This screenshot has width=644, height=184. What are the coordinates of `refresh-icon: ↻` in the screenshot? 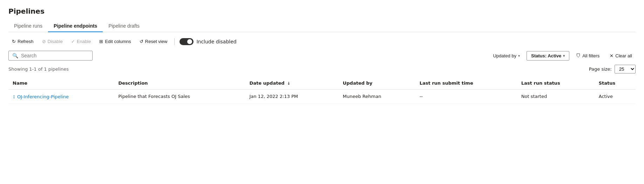 It's located at (14, 41).